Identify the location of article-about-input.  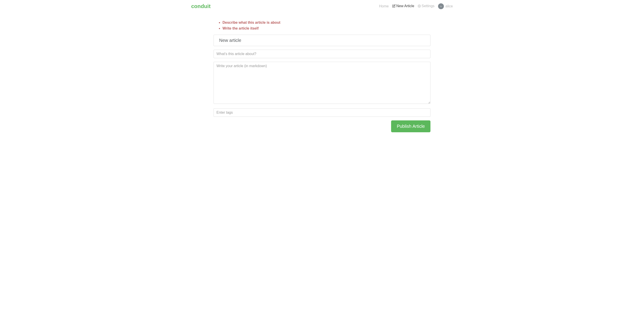
(322, 54).